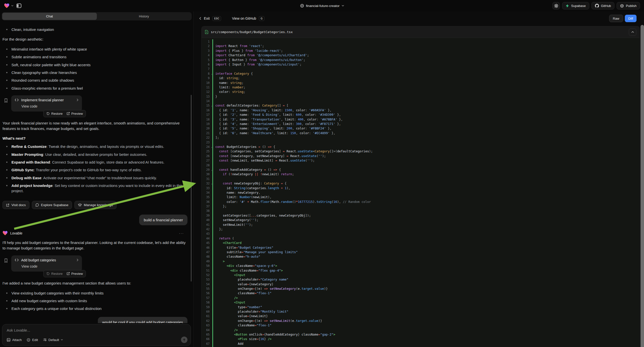  What do you see at coordinates (420, 51) in the screenshot?
I see `code-line: 3import { Plus } from 'lucide-react';` at bounding box center [420, 51].